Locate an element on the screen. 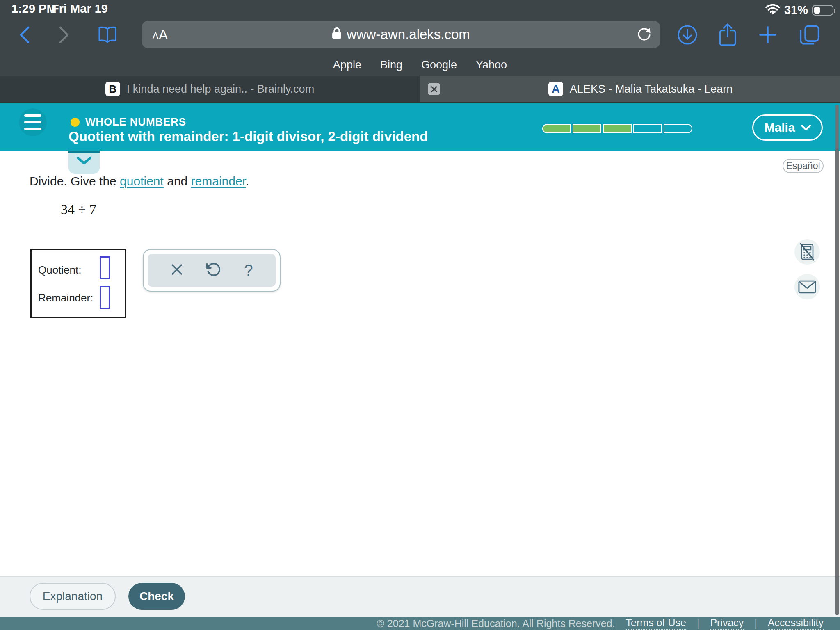 Image resolution: width=840 pixels, height=630 pixels. tab-title: I kinda need help again.. - Brainly.com is located at coordinates (221, 89).